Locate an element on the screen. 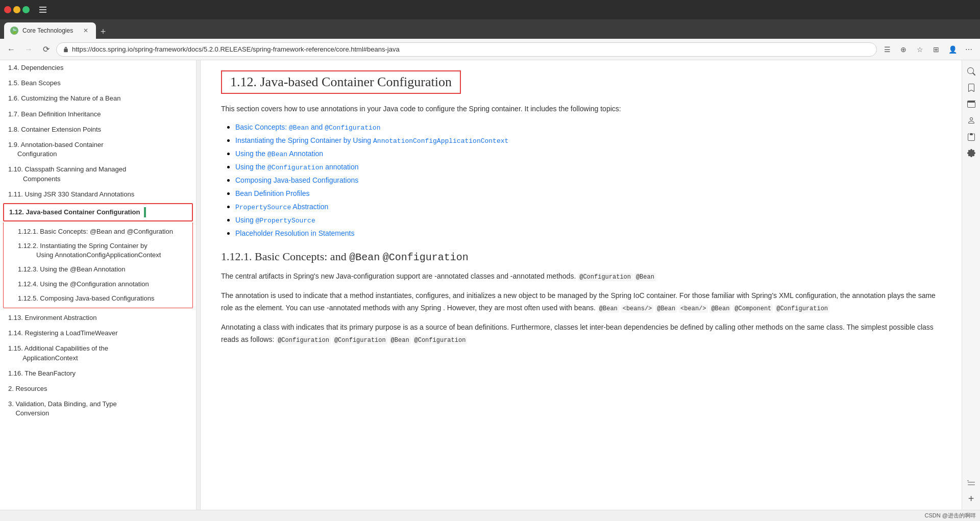 The image size is (980, 521). section-heading: 1.12. Java-based Container Configuration is located at coordinates (341, 82).